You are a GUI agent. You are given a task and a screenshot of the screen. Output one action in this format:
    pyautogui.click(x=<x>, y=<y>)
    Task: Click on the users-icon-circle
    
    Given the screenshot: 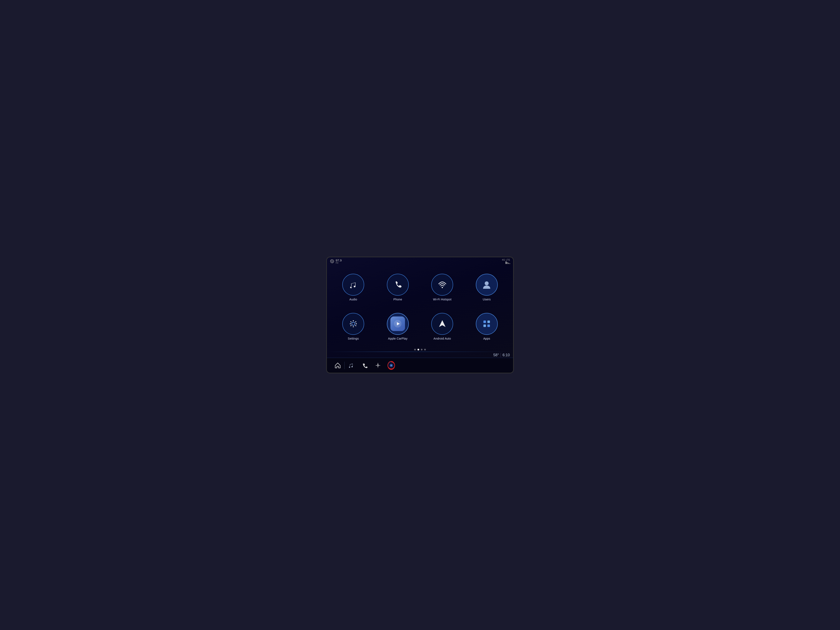 What is the action you would take?
    pyautogui.click(x=487, y=285)
    